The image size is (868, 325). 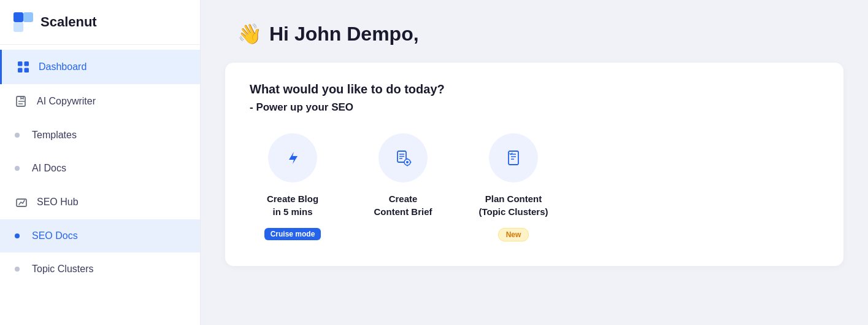 I want to click on sidebar-item-templates: Templates, so click(x=100, y=135).